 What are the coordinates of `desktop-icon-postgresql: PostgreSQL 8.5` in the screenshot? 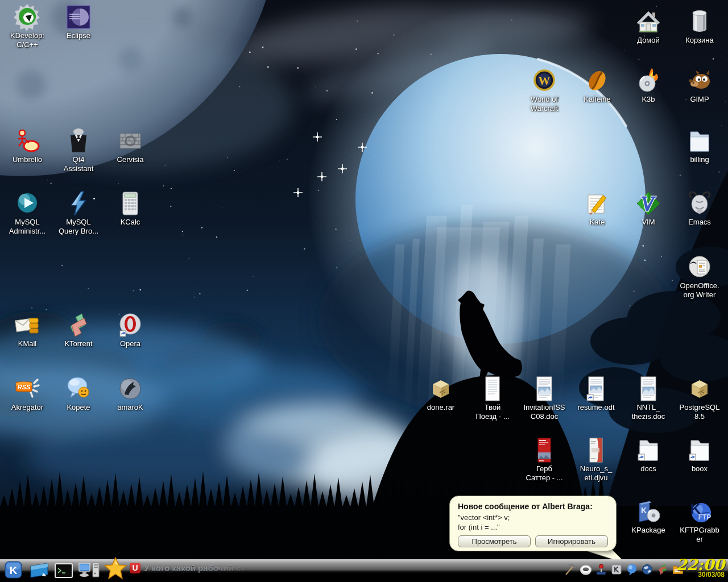 It's located at (700, 398).